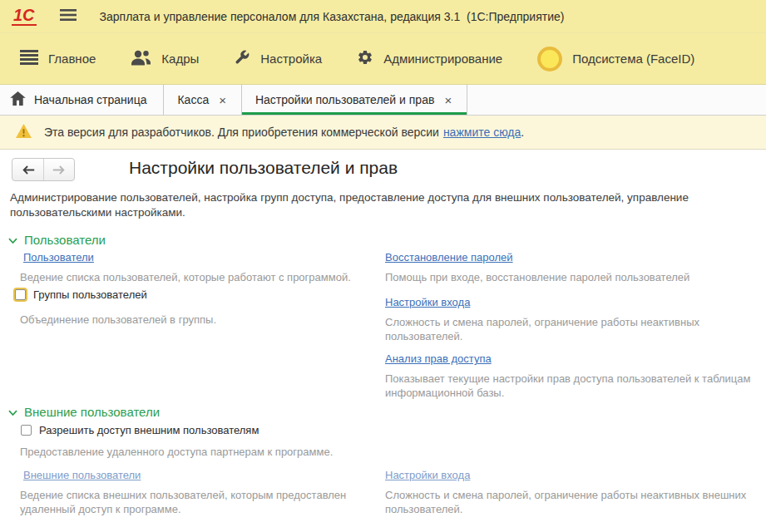 The image size is (766, 532). What do you see at coordinates (574, 278) in the screenshot?
I see `password-recovery-description: Помощь при входе, восстановление паролей…` at bounding box center [574, 278].